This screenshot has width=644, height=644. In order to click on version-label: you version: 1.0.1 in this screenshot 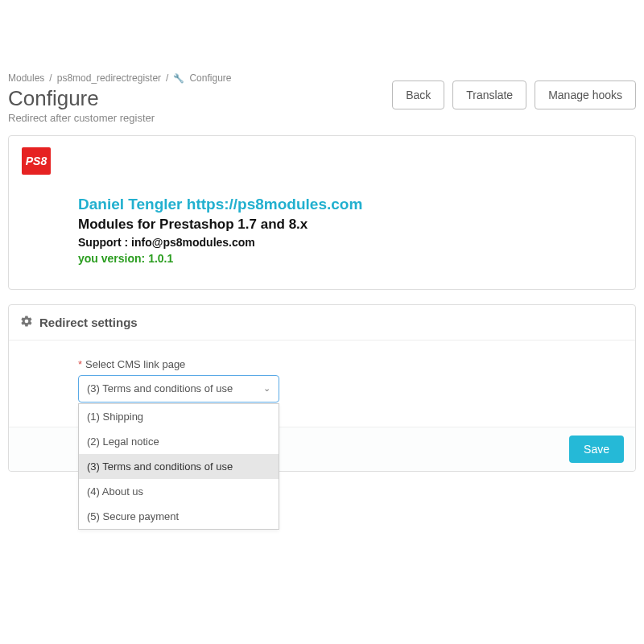, I will do `click(350, 258)`.